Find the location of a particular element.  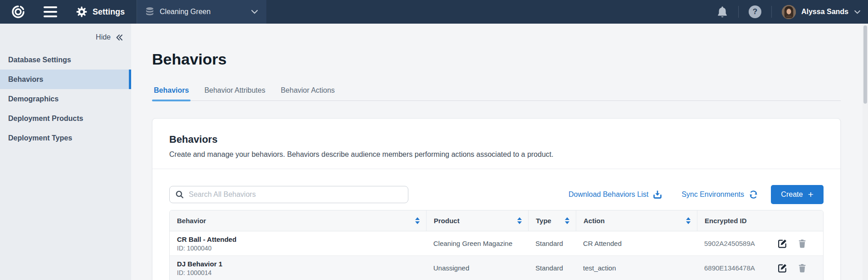

gear-icon is located at coordinates (82, 12).